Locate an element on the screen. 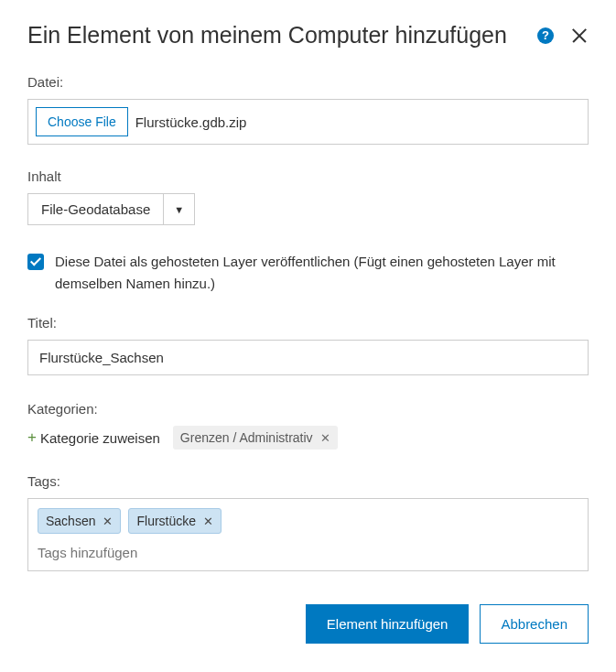  dialog-header: Ein Element von meinem Computer hinzufüg… is located at coordinates (308, 35).